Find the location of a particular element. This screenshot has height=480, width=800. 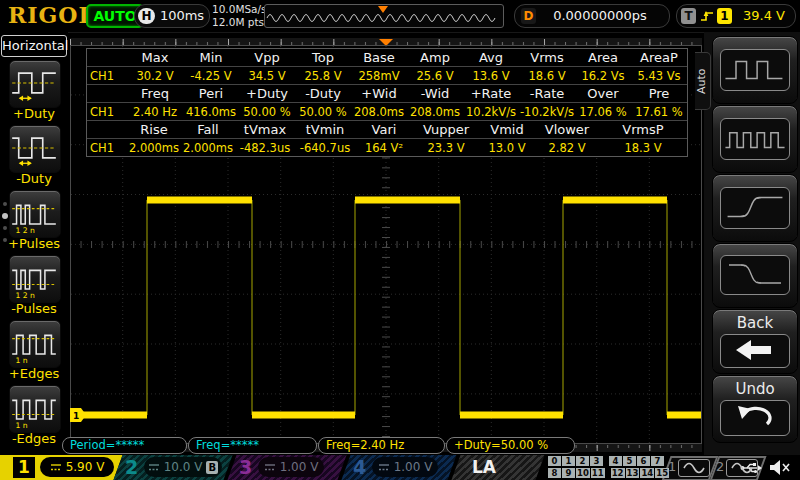

menu-tab-auto: Auto is located at coordinates (703, 81).